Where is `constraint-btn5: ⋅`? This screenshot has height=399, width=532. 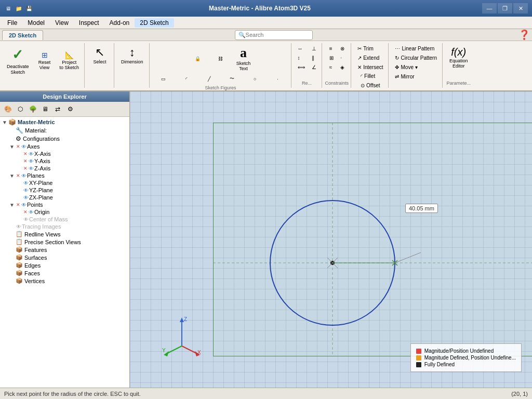
constraint-btn5: ⋅ is located at coordinates (342, 58).